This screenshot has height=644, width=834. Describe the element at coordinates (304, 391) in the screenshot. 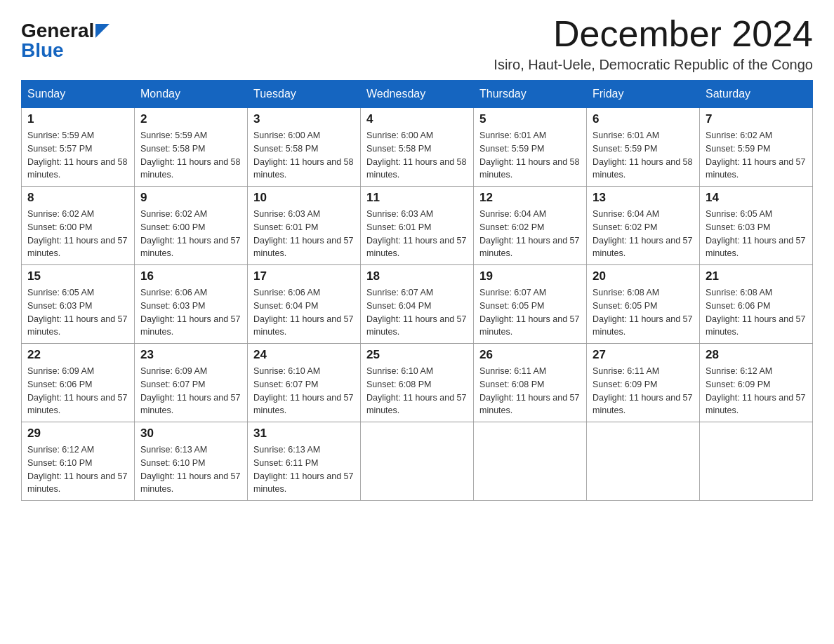

I see `day-info: Sunrise: 6:10 AMSunset: 6:07 PMDaylight:…` at that location.